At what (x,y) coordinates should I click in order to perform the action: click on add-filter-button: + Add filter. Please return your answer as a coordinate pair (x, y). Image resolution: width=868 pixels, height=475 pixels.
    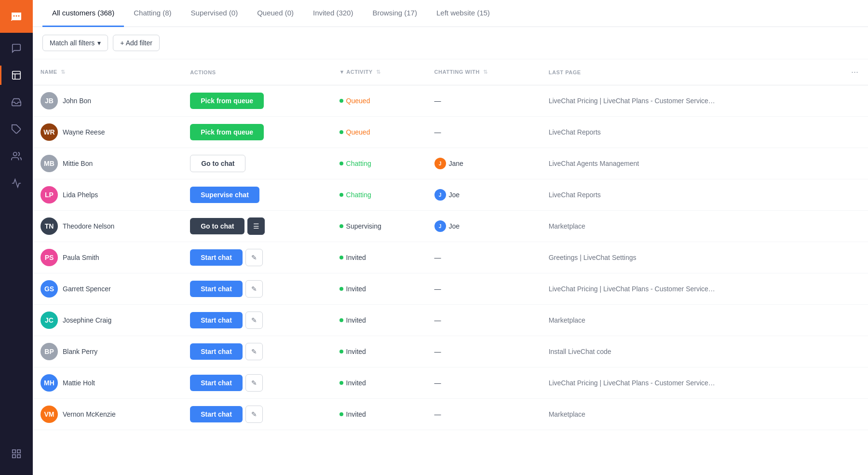
    Looking at the image, I should click on (136, 43).